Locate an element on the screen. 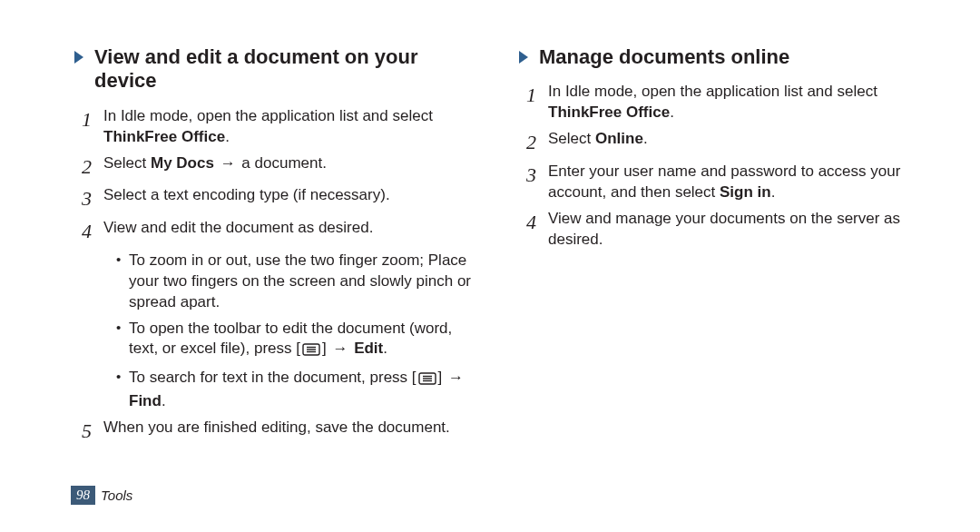  step-text: Select a text encoding type (if necessar… is located at coordinates (247, 196).